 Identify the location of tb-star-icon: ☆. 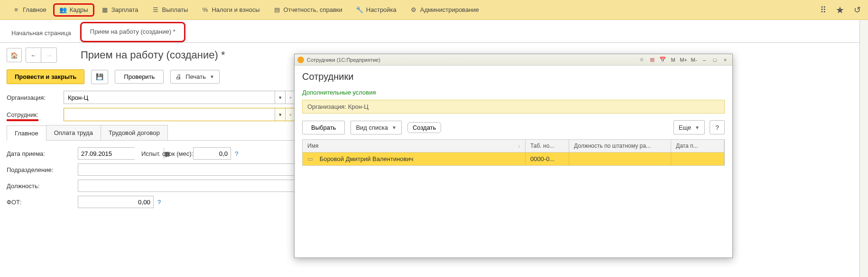
(642, 60).